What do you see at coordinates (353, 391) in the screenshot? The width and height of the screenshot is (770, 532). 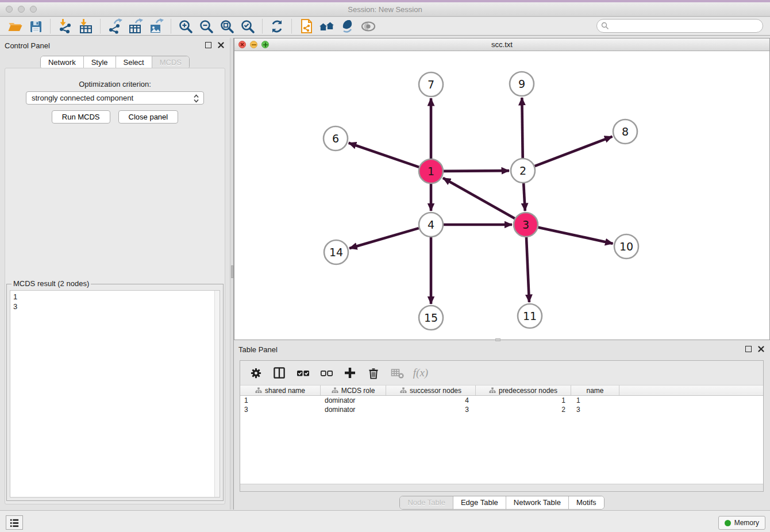 I see `column-header-mcds-role: MCDS role` at bounding box center [353, 391].